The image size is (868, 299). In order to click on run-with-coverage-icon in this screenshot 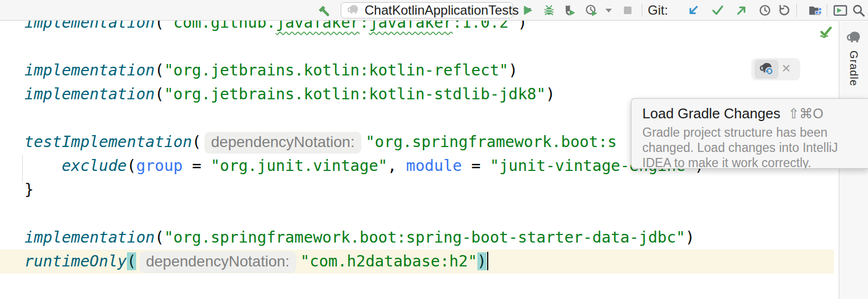, I will do `click(570, 10)`.